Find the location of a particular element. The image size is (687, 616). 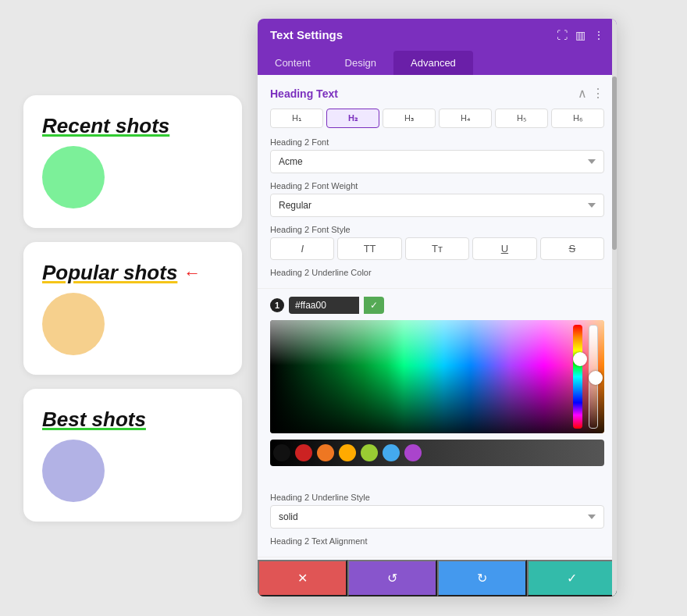

h3-tab: H₃ is located at coordinates (409, 119).